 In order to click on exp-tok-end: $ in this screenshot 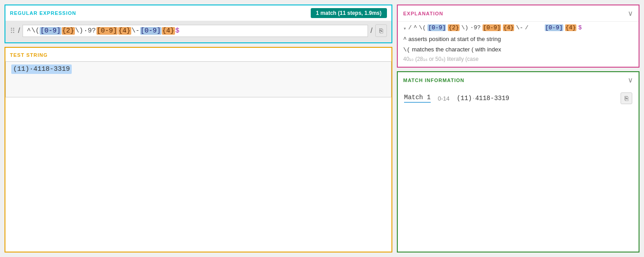, I will do `click(580, 28)`.